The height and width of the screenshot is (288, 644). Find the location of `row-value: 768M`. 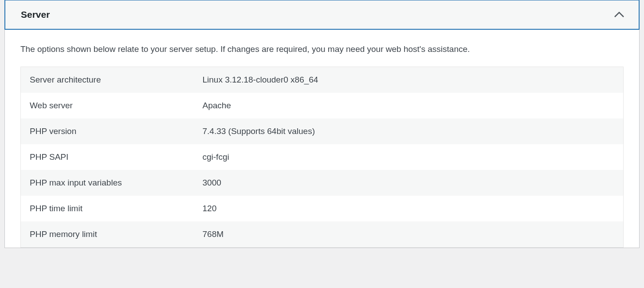

row-value: 768M is located at coordinates (409, 234).